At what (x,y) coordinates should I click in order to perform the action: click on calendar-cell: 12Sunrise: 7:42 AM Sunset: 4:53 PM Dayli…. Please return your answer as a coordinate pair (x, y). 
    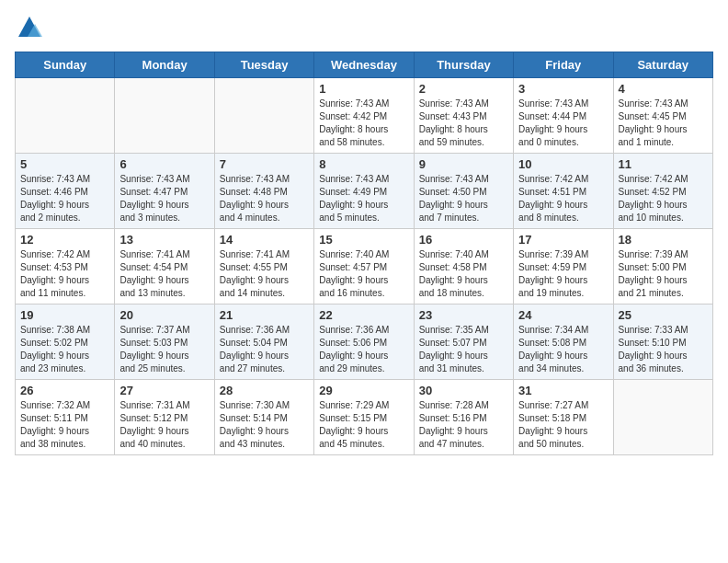
    Looking at the image, I should click on (65, 267).